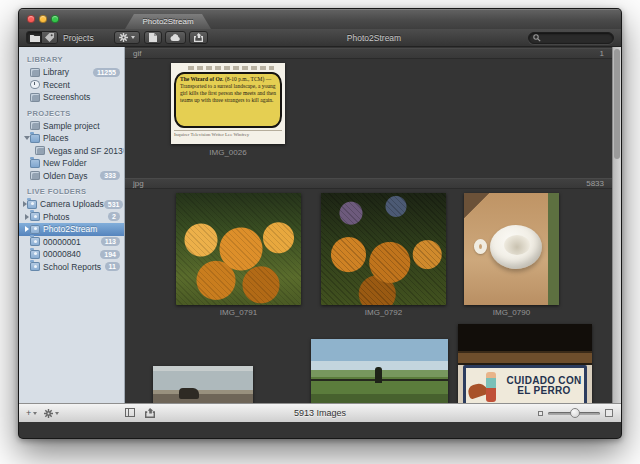 This screenshot has width=640, height=464. Describe the element at coordinates (114, 216) in the screenshot. I see `count-badge: 2` at that location.